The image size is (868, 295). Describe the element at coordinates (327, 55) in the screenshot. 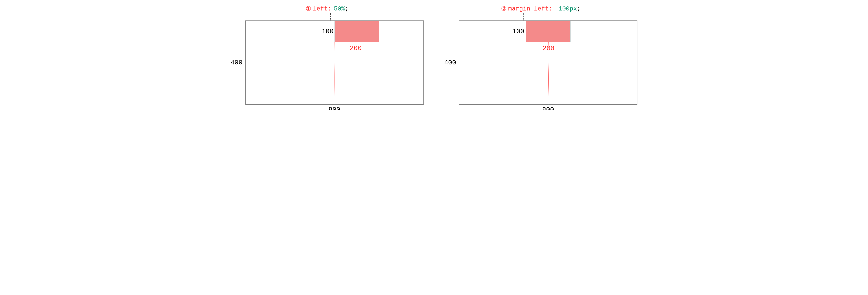

I see `css-positioning-diagram-1: ①left:50%;400100200800` at that location.